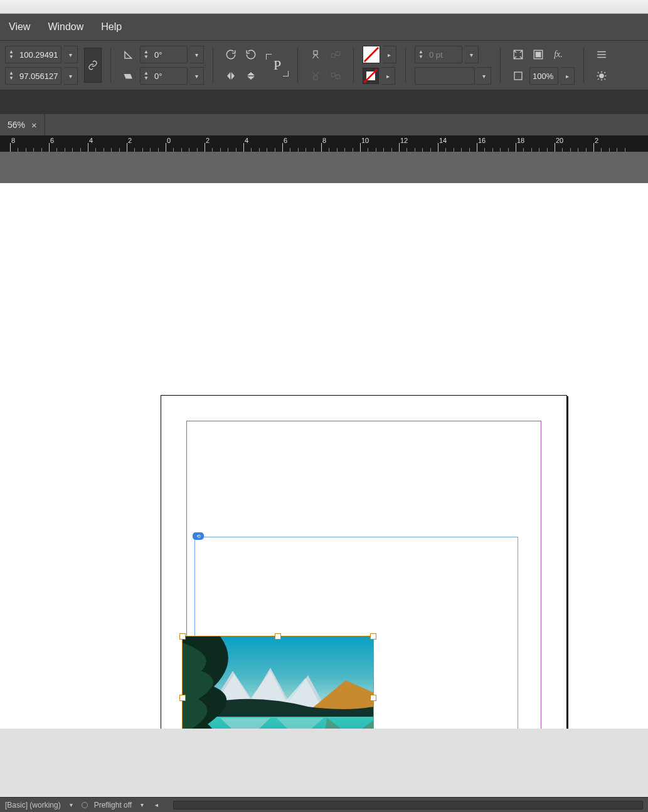 The height and width of the screenshot is (812, 648). I want to click on fill-swatch-dropdown: ▸, so click(390, 55).